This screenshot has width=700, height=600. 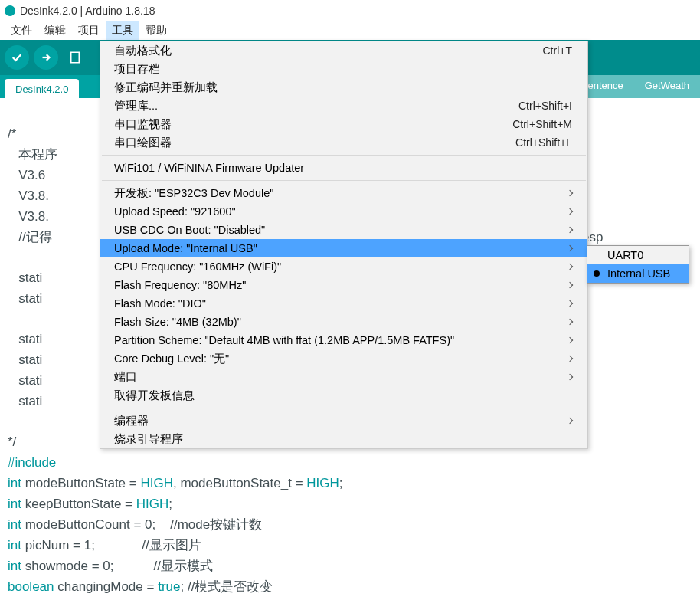 I want to click on menu-item: WiFi101 / WiFiNINA Firmware Updater, so click(x=344, y=168).